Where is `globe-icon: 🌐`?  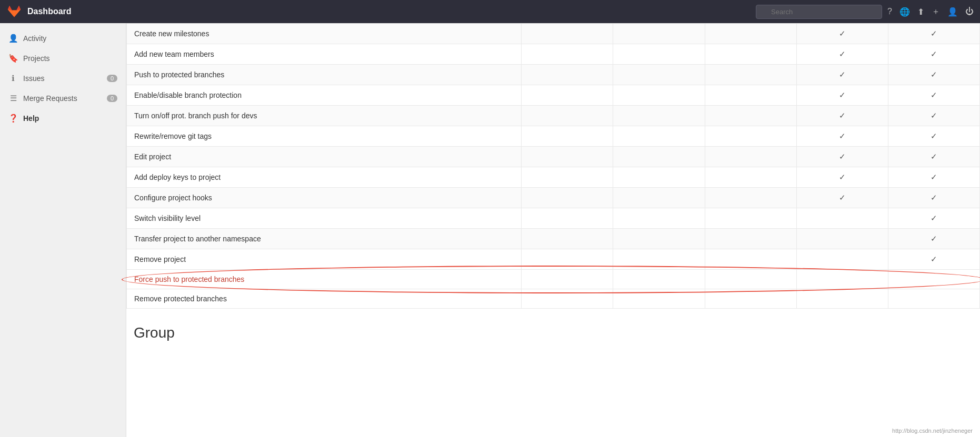 globe-icon: 🌐 is located at coordinates (905, 12).